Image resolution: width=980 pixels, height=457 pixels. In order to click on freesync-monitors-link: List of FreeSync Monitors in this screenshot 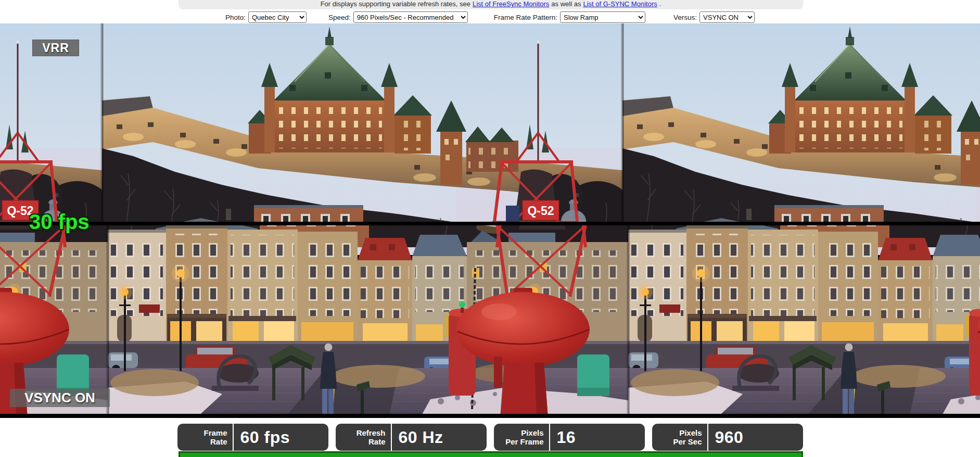, I will do `click(511, 4)`.